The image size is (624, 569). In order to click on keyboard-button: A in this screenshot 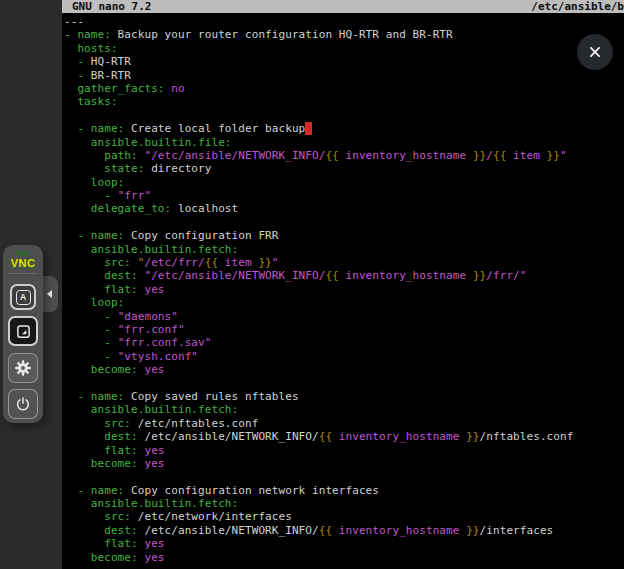, I will do `click(23, 297)`.